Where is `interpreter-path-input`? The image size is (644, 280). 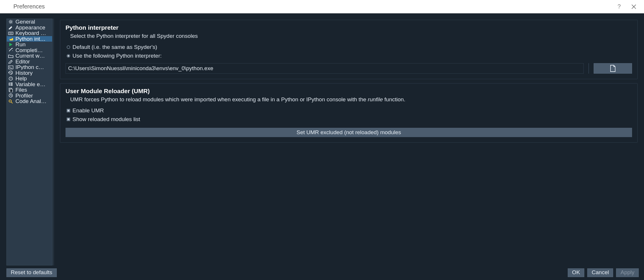 interpreter-path-input is located at coordinates (325, 68).